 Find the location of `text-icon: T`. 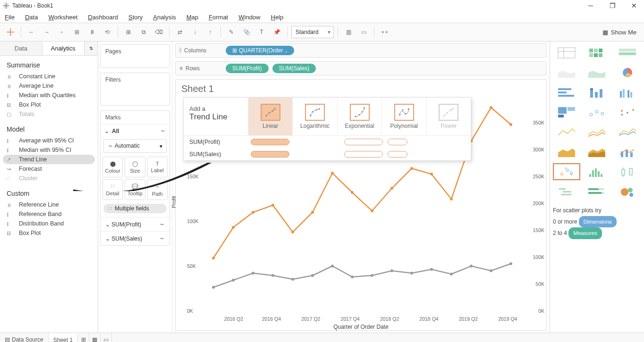

text-icon: T is located at coordinates (262, 32).